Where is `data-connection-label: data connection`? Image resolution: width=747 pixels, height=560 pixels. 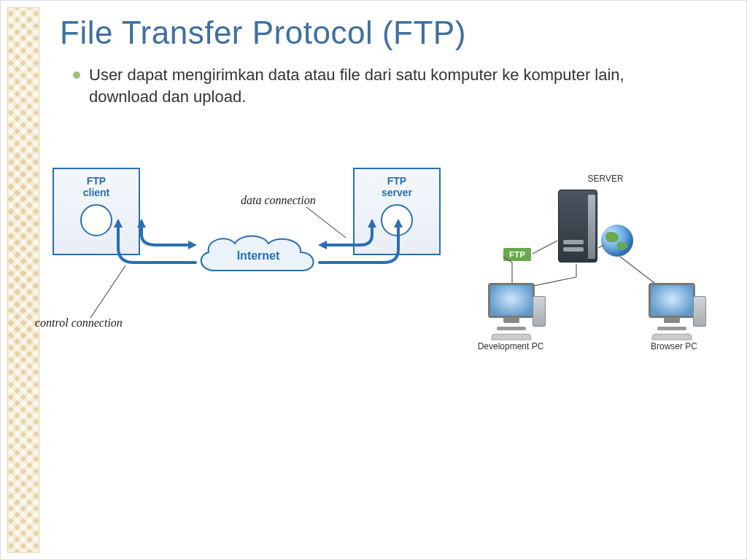
data-connection-label: data connection is located at coordinates (279, 201).